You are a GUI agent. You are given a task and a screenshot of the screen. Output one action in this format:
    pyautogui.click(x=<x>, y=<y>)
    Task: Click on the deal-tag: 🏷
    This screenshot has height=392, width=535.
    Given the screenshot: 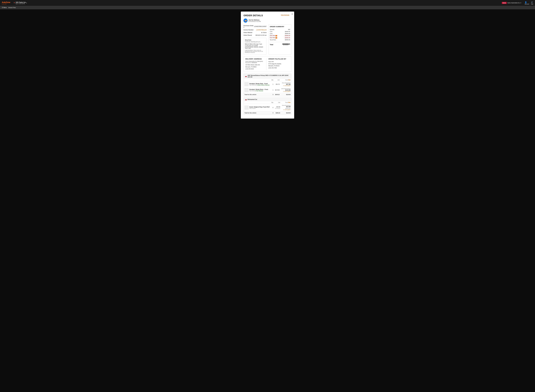 What is the action you would take?
    pyautogui.click(x=276, y=38)
    